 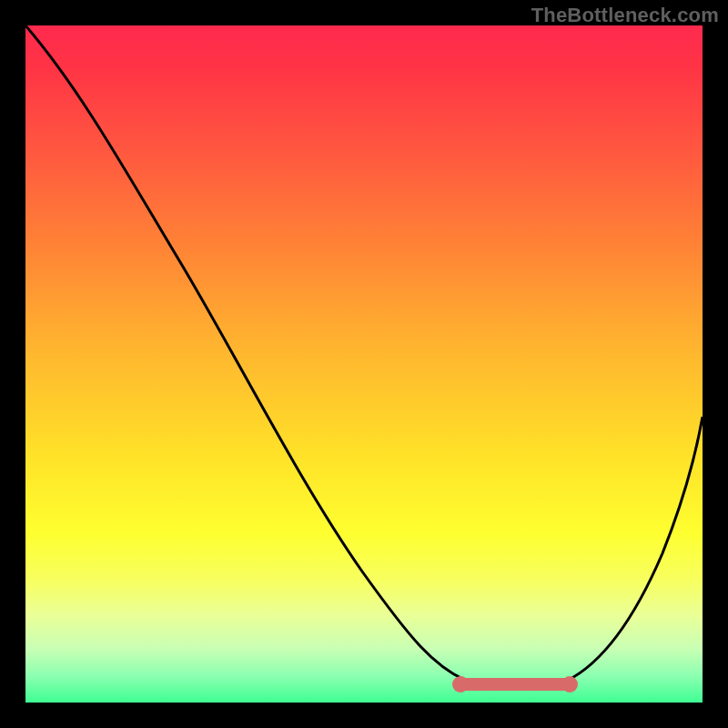 What do you see at coordinates (570, 684) in the screenshot?
I see `optimal-segment-end-dot` at bounding box center [570, 684].